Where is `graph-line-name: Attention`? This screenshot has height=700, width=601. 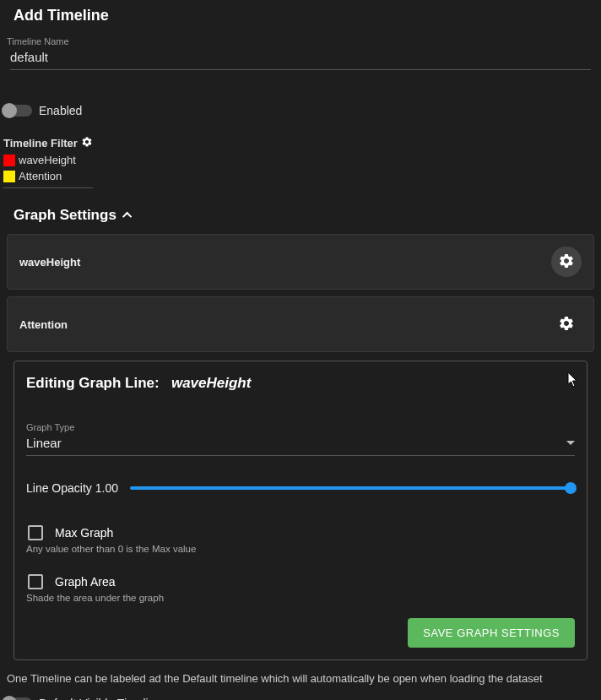
graph-line-name: Attention is located at coordinates (44, 324).